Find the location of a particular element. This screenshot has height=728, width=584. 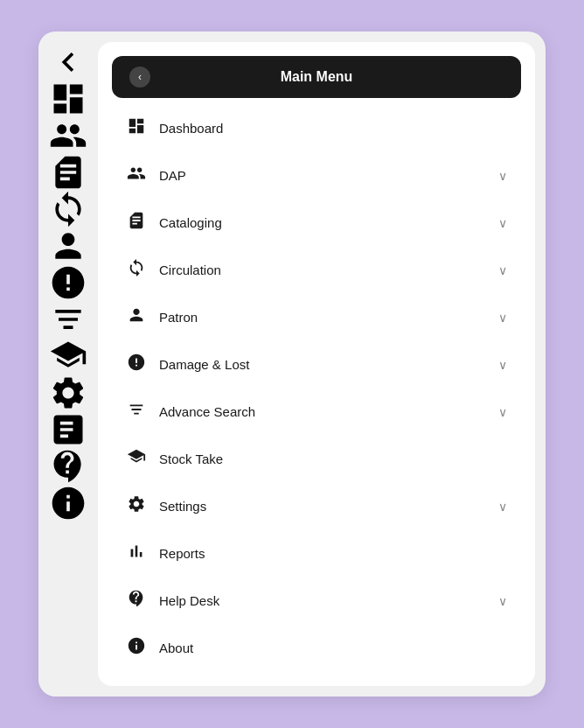

sidebar-item-settings is located at coordinates (68, 393).